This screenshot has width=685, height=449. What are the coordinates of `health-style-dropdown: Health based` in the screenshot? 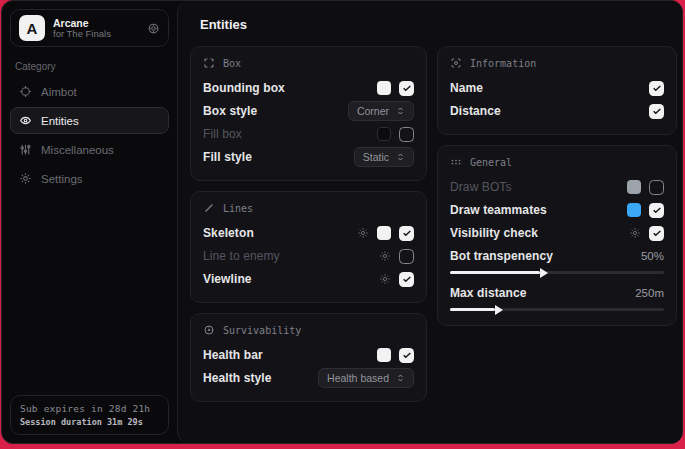 It's located at (366, 378).